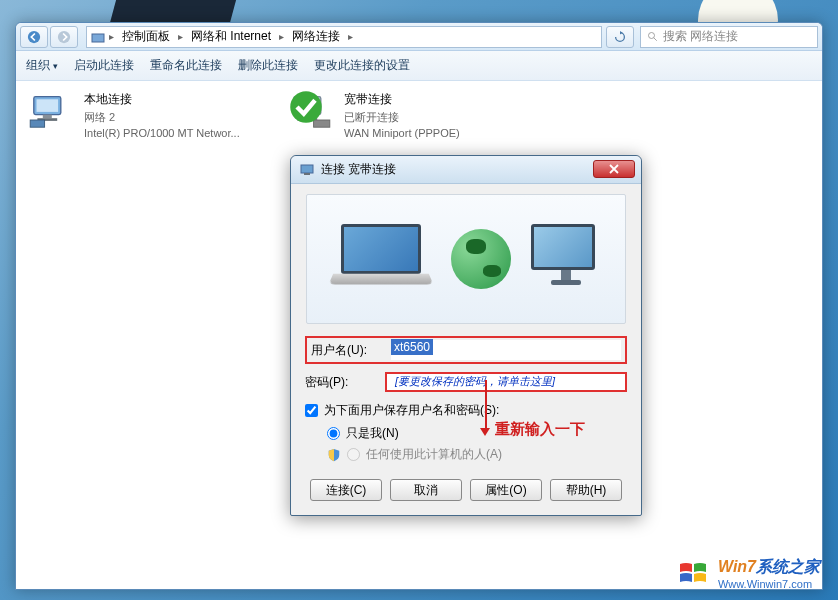  Describe the element at coordinates (362, 66) in the screenshot. I see `change-settings-button: 更改此连接的设置` at that location.